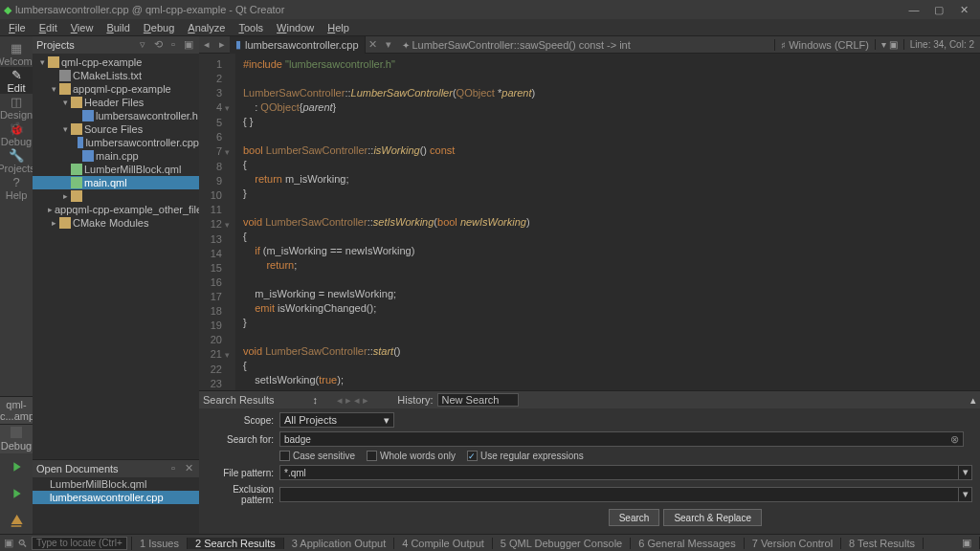 The width and height of the screenshot is (980, 551). I want to click on status-tab: 1 Issues, so click(160, 543).